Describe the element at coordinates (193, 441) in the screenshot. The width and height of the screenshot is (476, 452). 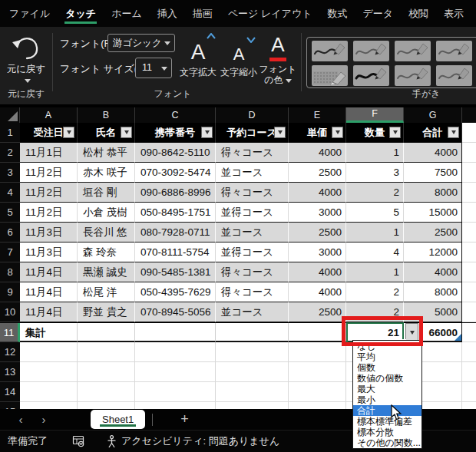
I see `accessibility-status: アクセシビリティ: 問題ありません` at that location.